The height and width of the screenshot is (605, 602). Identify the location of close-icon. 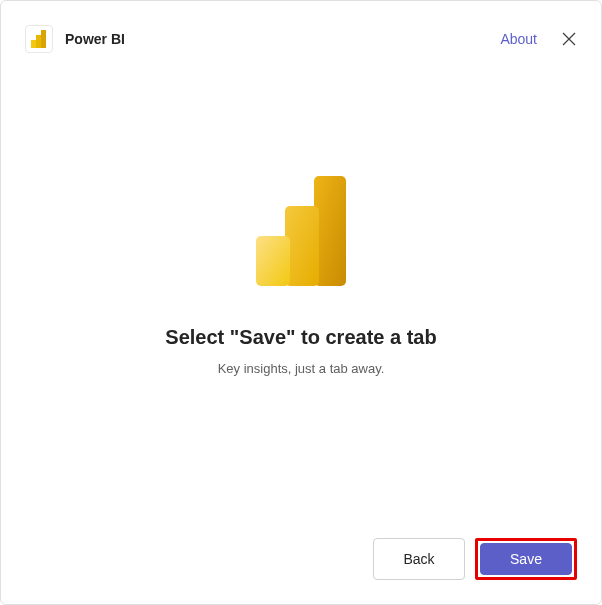
(569, 39).